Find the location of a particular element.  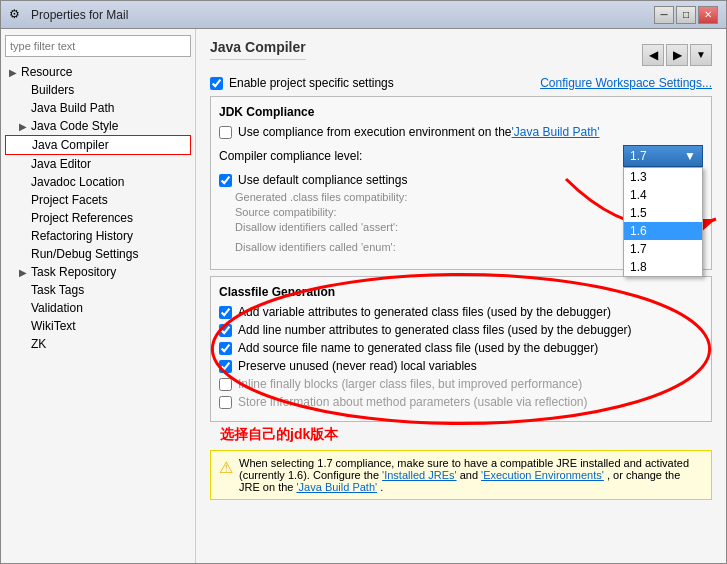

preserve-unused-label: Preserve unused (never read) local varia… is located at coordinates (358, 366).